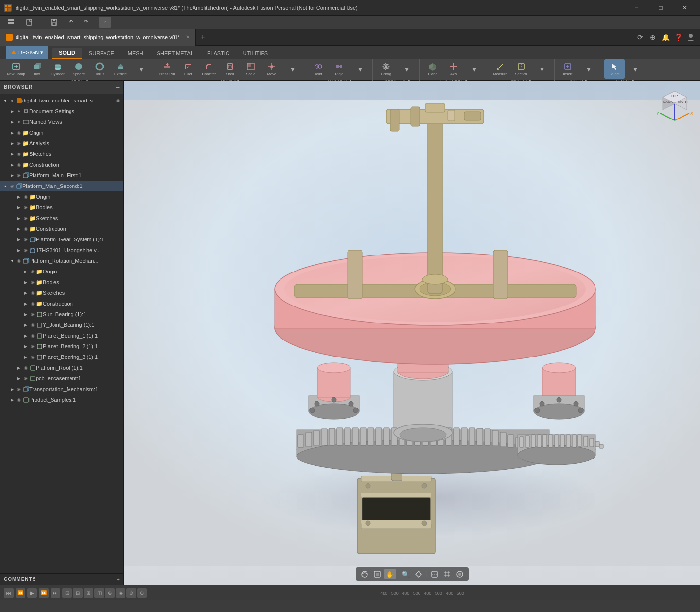 The height and width of the screenshot is (612, 700). Describe the element at coordinates (19, 400) in the screenshot. I see `samples-eye: ◉` at that location.